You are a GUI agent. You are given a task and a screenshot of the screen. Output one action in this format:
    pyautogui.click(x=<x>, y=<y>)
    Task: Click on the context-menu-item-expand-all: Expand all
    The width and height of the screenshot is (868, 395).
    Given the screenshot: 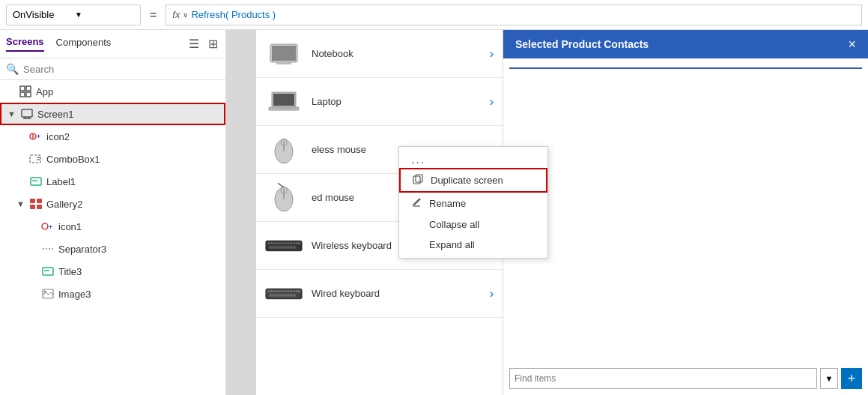 What is the action you would take?
    pyautogui.click(x=473, y=244)
    